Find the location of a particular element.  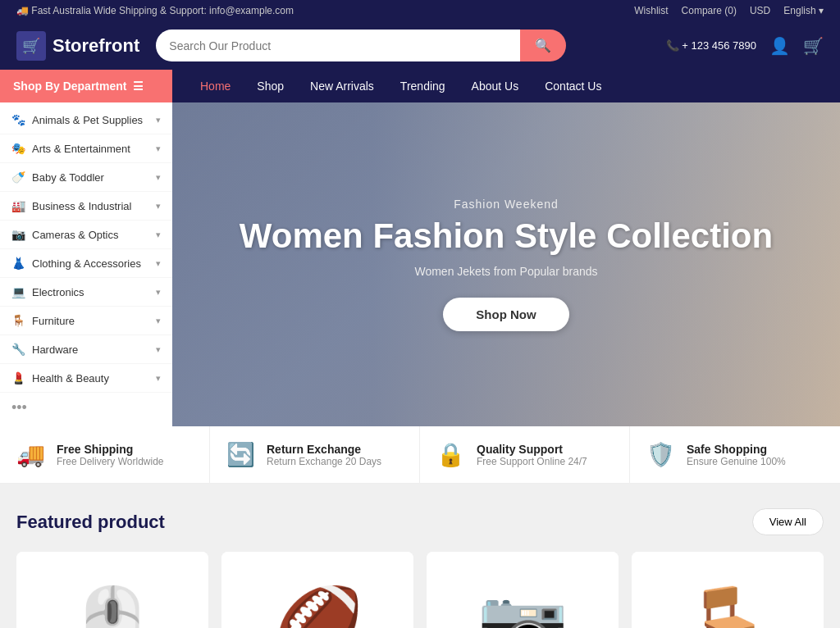

main-nav: Home Shop New Arrivals Trending About Us… is located at coordinates (400, 86).